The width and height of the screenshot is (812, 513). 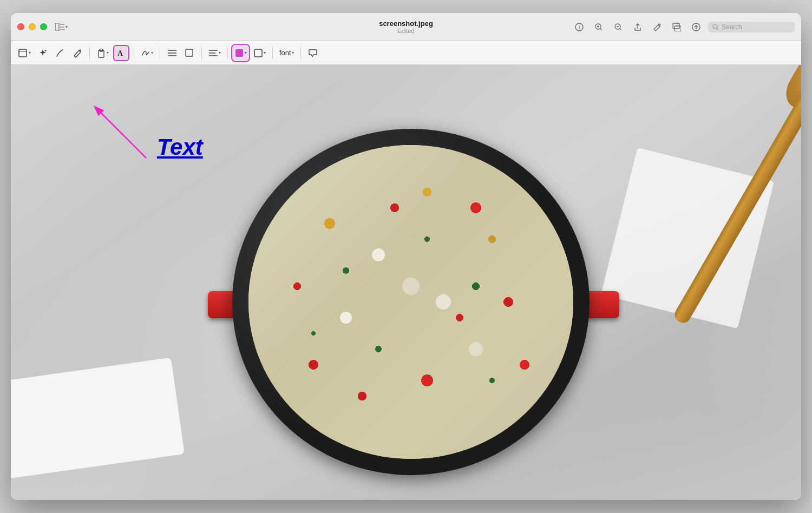 I want to click on shape-tool-arrow: ▾, so click(x=30, y=53).